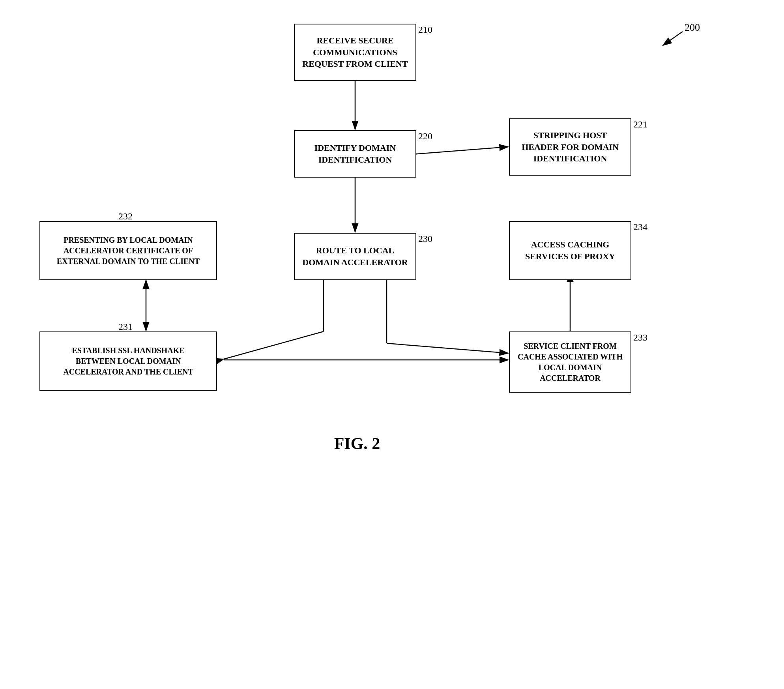 Image resolution: width=784 pixels, height=689 pixels. I want to click on box-210: RECEIVE SECURE COMMUNICATIONS REQUEST FR…, so click(355, 52).